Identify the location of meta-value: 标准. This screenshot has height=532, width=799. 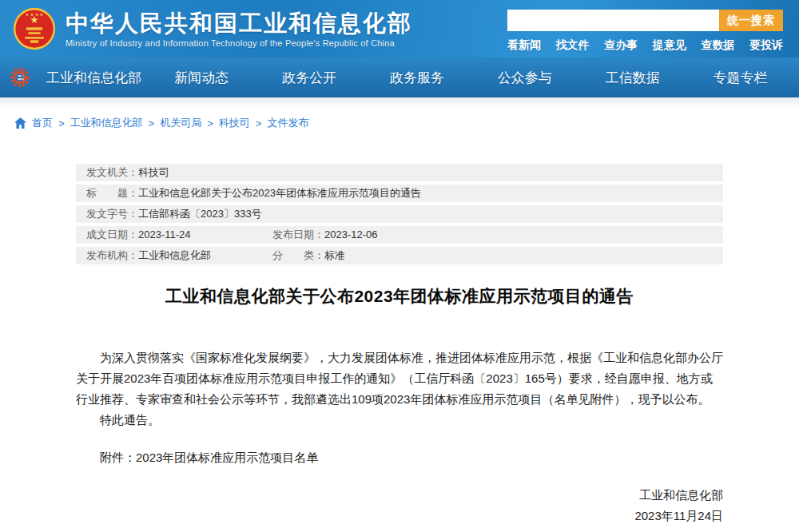
(335, 256).